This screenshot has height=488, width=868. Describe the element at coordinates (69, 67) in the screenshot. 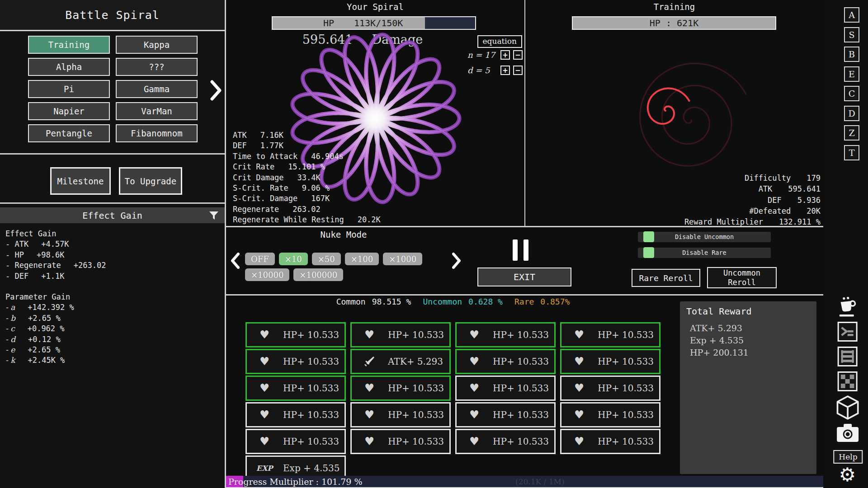

I see `sidebar-item-alpha: Alpha` at that location.